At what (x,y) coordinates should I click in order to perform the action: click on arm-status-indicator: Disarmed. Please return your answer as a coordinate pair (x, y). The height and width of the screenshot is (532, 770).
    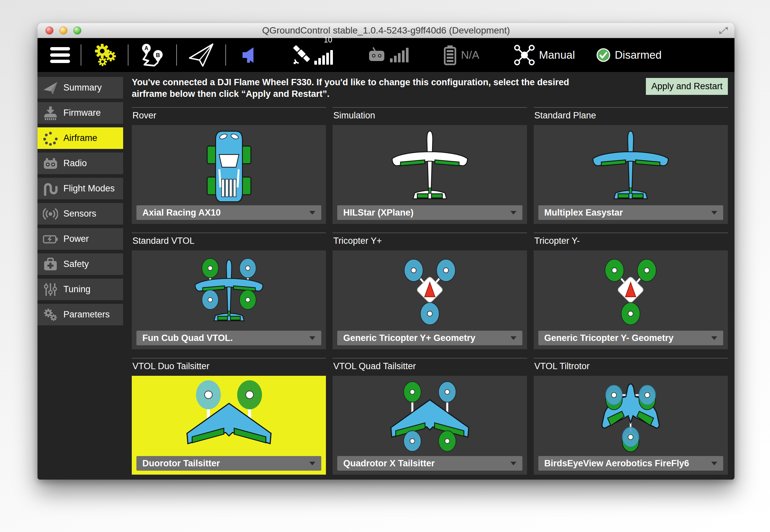
    Looking at the image, I should click on (629, 55).